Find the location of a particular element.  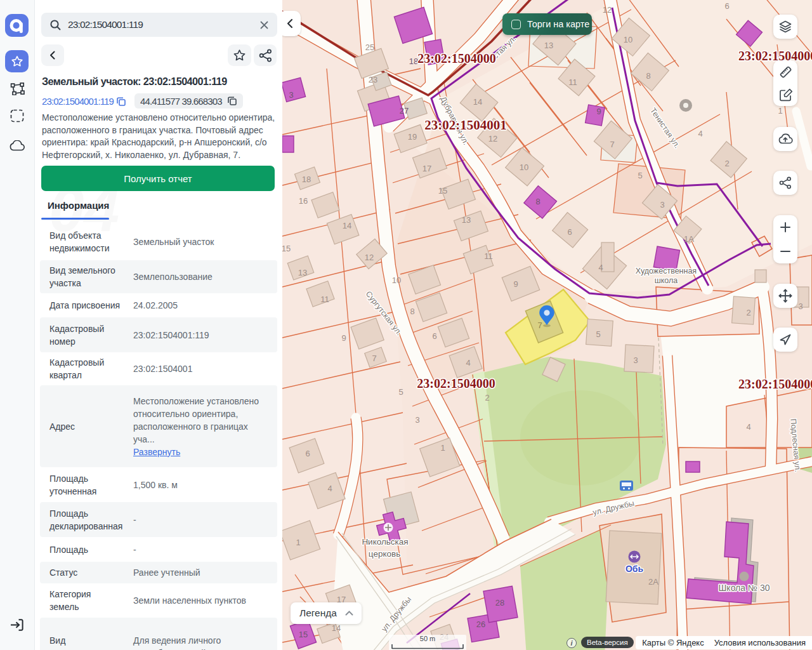

svg-text: 1А is located at coordinates (689, 239).